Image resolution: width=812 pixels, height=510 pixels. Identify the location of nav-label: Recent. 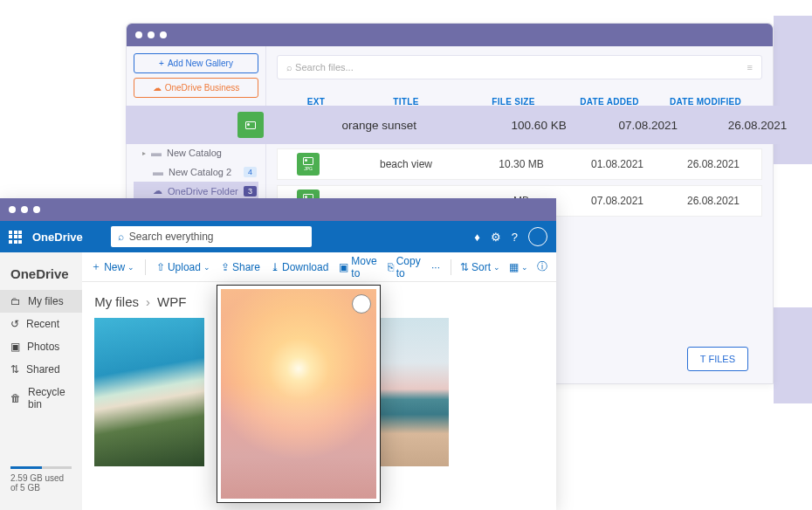
(43, 324).